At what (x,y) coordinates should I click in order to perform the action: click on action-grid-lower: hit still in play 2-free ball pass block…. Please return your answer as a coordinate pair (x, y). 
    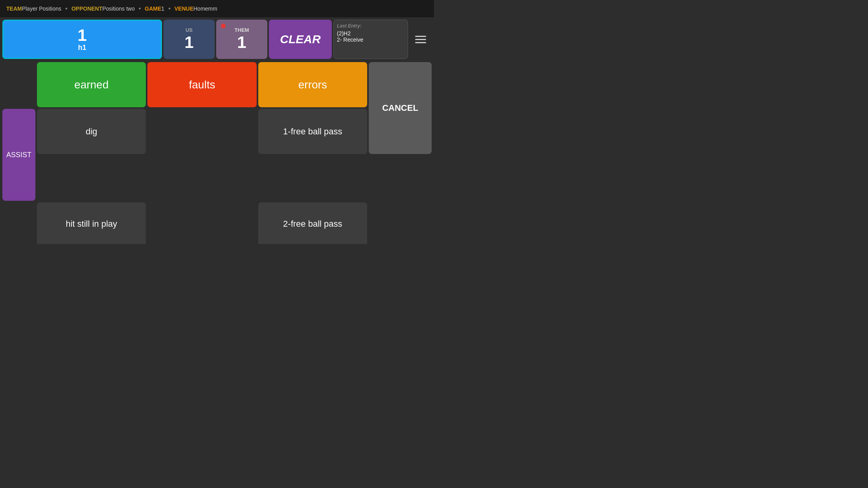
    Looking at the image, I should click on (217, 223).